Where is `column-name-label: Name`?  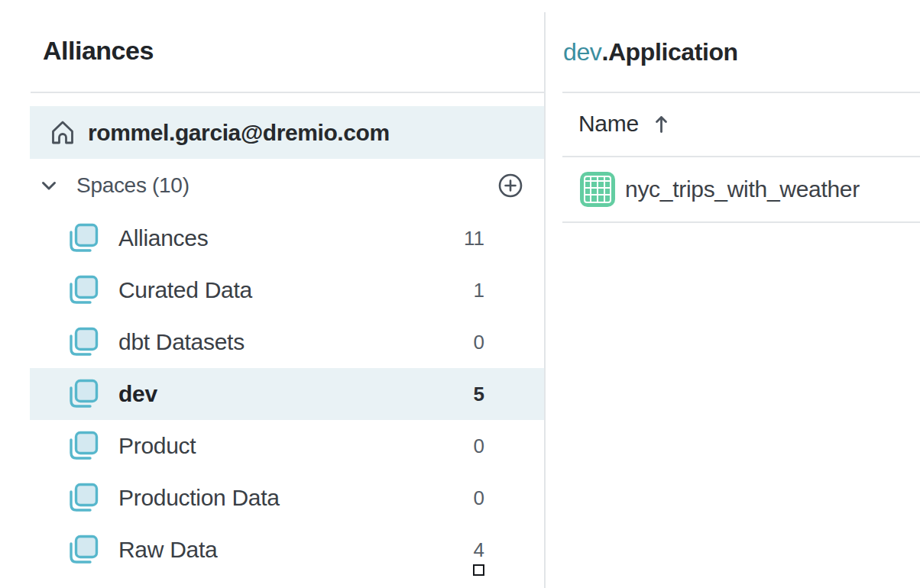
column-name-label: Name is located at coordinates (608, 124).